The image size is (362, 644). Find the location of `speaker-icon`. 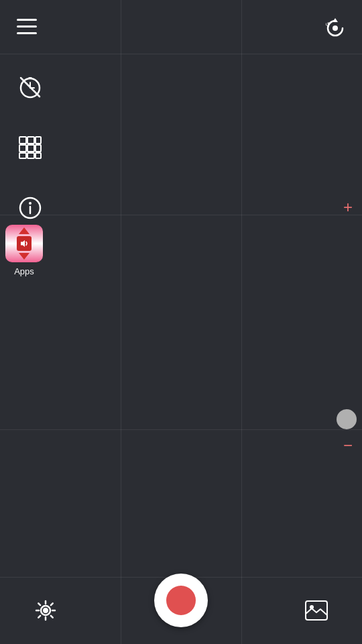

speaker-icon is located at coordinates (24, 244).